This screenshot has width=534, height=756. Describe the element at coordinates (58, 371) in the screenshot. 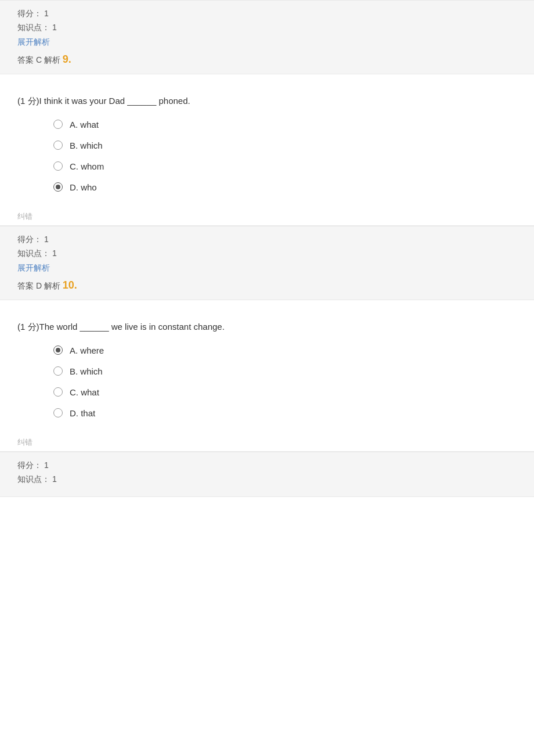

I see `question10-radio-outer-b` at that location.